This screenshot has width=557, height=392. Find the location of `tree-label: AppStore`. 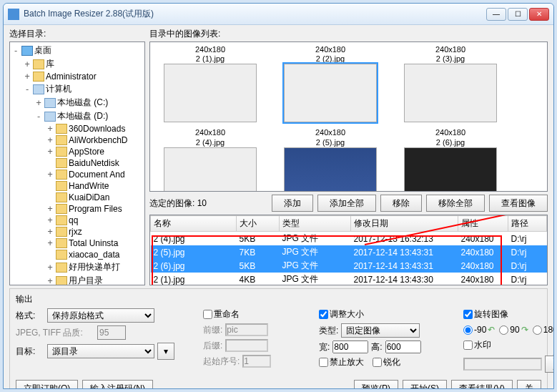

tree-label: AppStore is located at coordinates (87, 152).